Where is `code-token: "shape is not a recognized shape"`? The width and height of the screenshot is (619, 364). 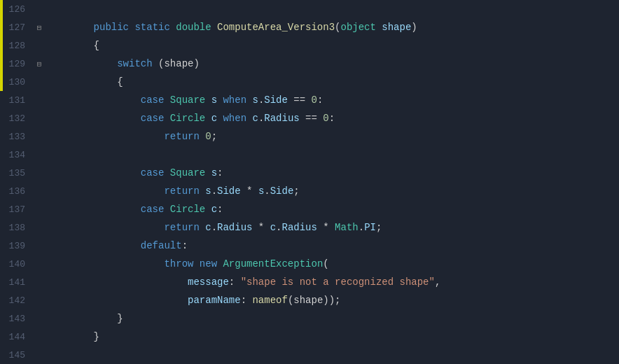 code-token: "shape is not a recognized shape" is located at coordinates (338, 282).